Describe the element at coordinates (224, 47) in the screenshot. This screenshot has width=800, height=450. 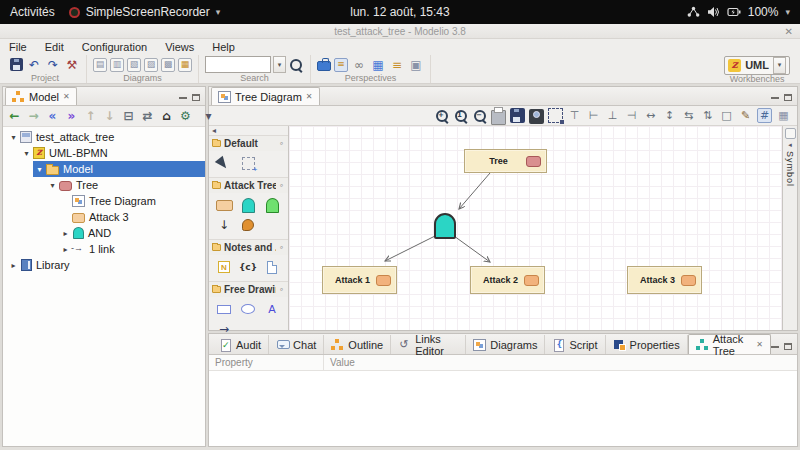
I see `menu-help: Help` at that location.